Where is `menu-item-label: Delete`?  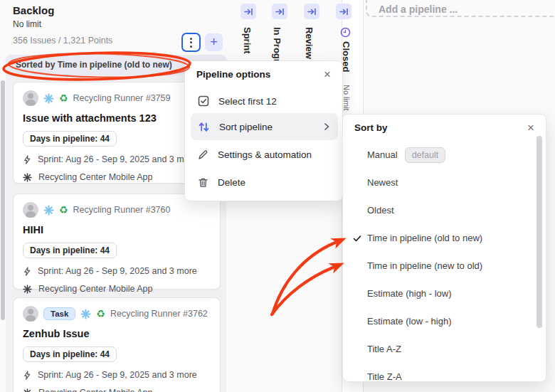 menu-item-label: Delete is located at coordinates (232, 182).